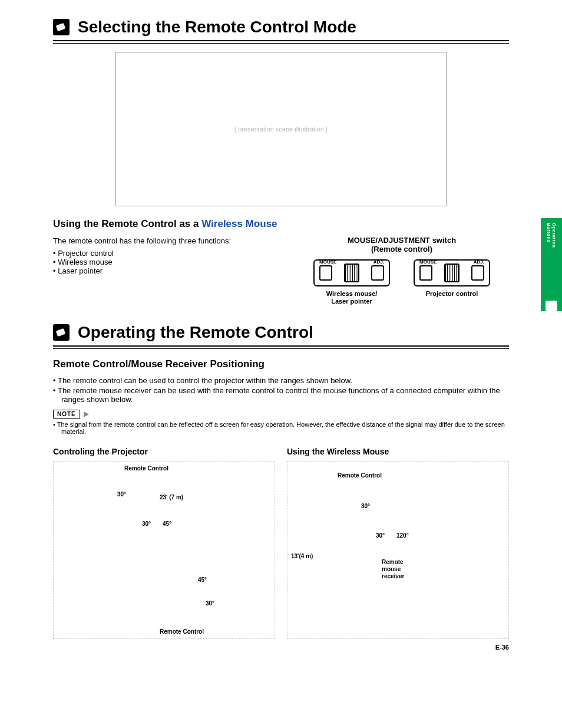 The width and height of the screenshot is (562, 728). I want to click on section2-subheading: Remote Control/Mouse Receiver Positionin…, so click(281, 364).